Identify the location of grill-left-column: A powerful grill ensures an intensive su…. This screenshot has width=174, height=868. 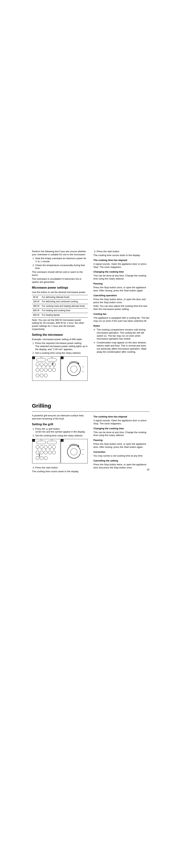
(60, 443).